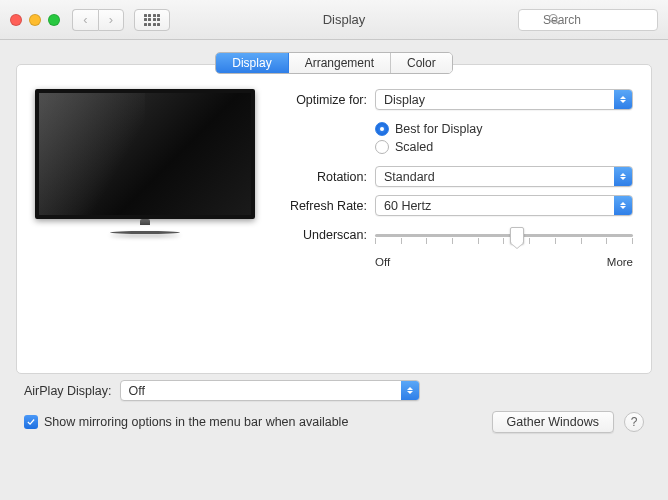 The height and width of the screenshot is (500, 668). What do you see at coordinates (334, 404) in the screenshot?
I see `footer: AirPlay Display: Off Show mirroring opti…` at bounding box center [334, 404].